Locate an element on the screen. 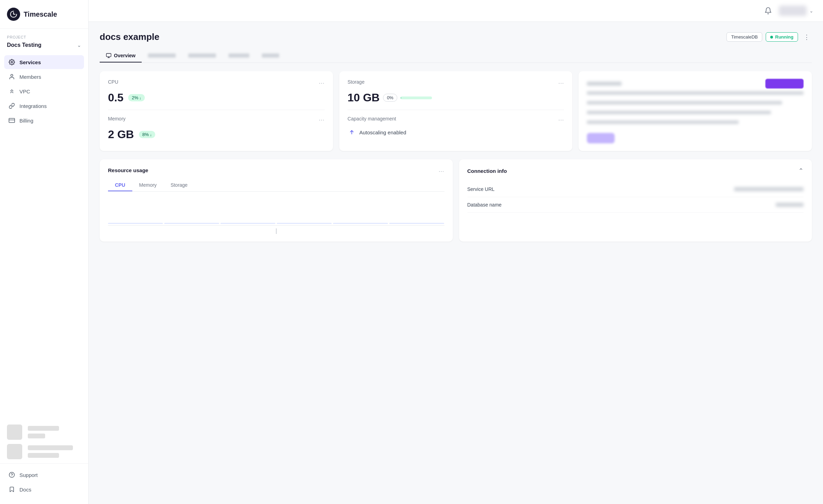 This screenshot has width=823, height=504. resource-usage-header: Resource usage ... is located at coordinates (276, 170).